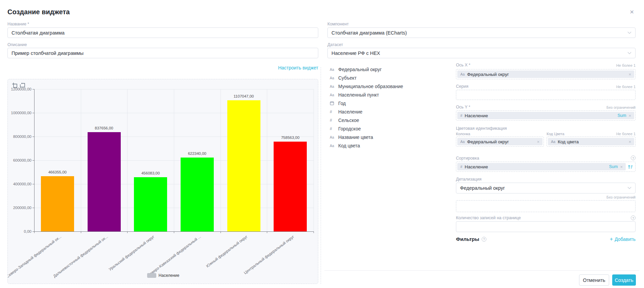 This screenshot has height=288, width=644. I want to click on dataset-field-label: Сельское, so click(349, 120).